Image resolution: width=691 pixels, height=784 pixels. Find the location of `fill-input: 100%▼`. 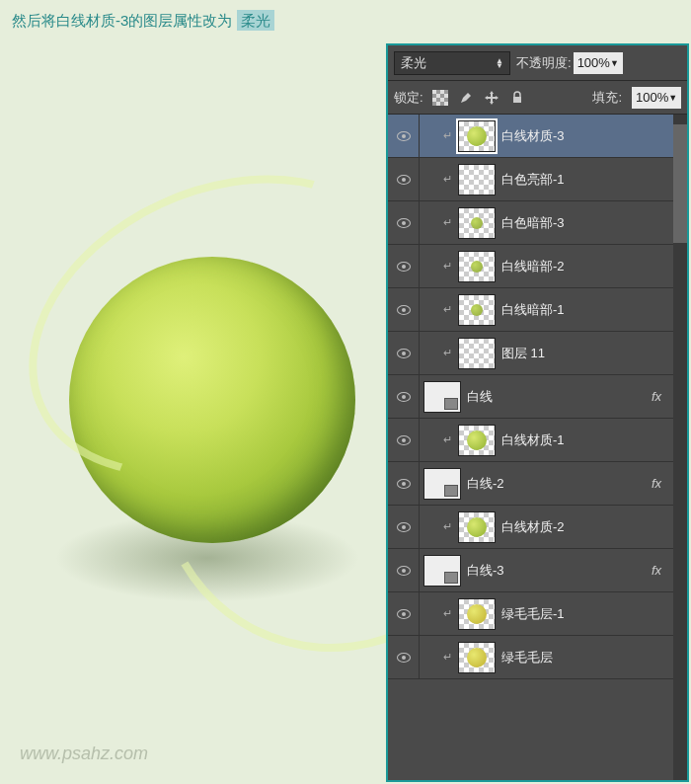

fill-input: 100%▼ is located at coordinates (656, 98).